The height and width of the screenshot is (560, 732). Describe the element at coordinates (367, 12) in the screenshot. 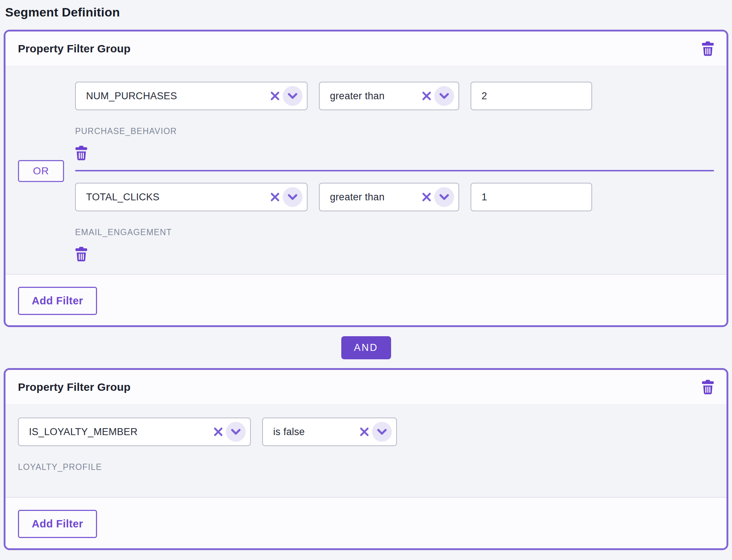

I see `page-title: Segment Definition` at that location.